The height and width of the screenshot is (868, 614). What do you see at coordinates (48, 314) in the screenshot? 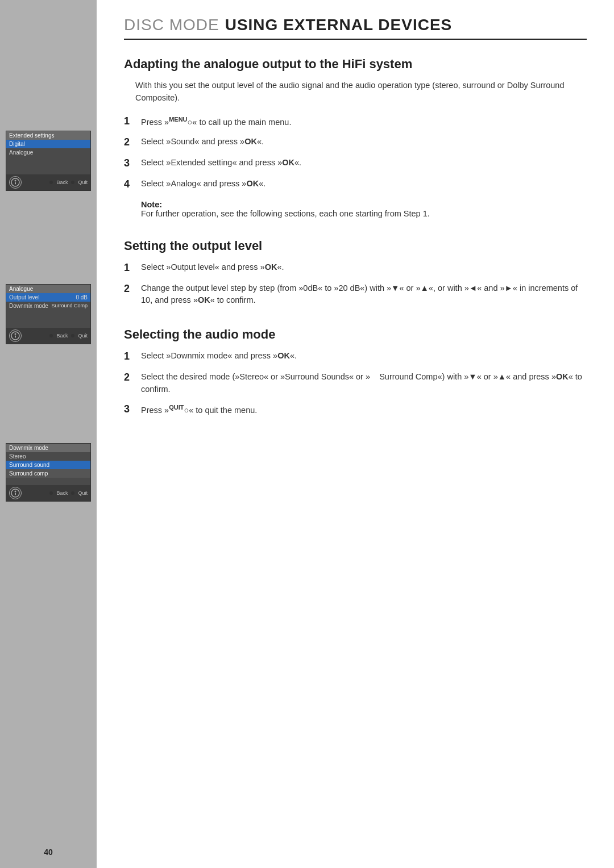
I see `screen-mockup-2: Analogue Output level 0 dB Downmix mode …` at bounding box center [48, 314].